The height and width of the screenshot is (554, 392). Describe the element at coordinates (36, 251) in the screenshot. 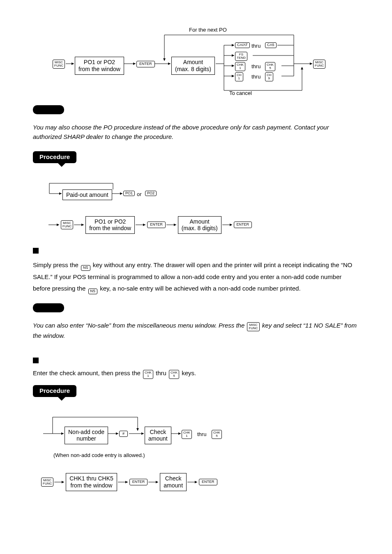

I see `section-marker-nosale` at that location.